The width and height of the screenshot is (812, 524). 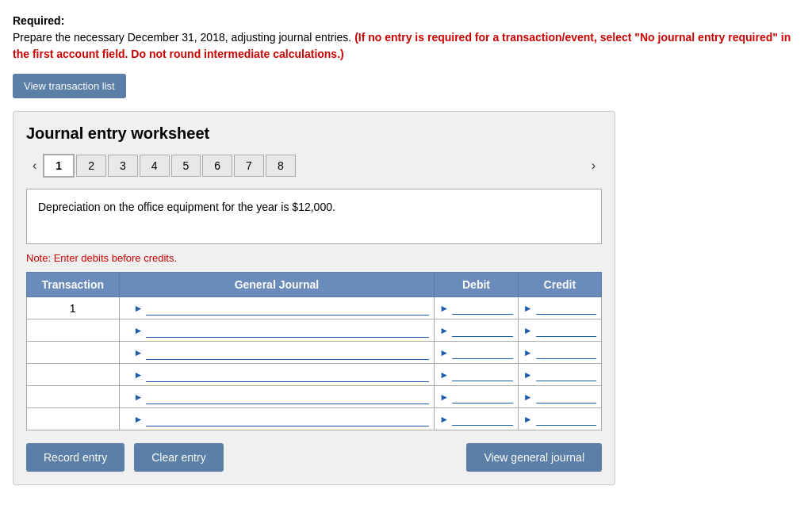 I want to click on debit-cell: ►, so click(x=476, y=308).